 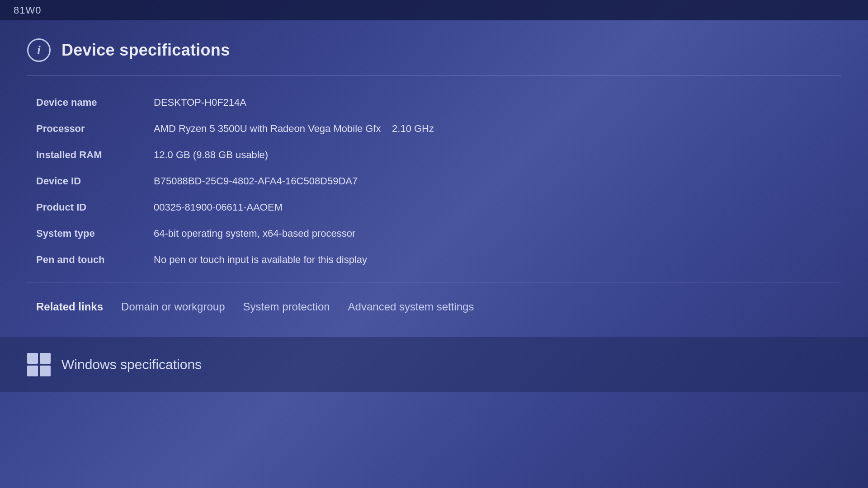 What do you see at coordinates (95, 260) in the screenshot?
I see `spec-label-pen-touch: Pen and touch` at bounding box center [95, 260].